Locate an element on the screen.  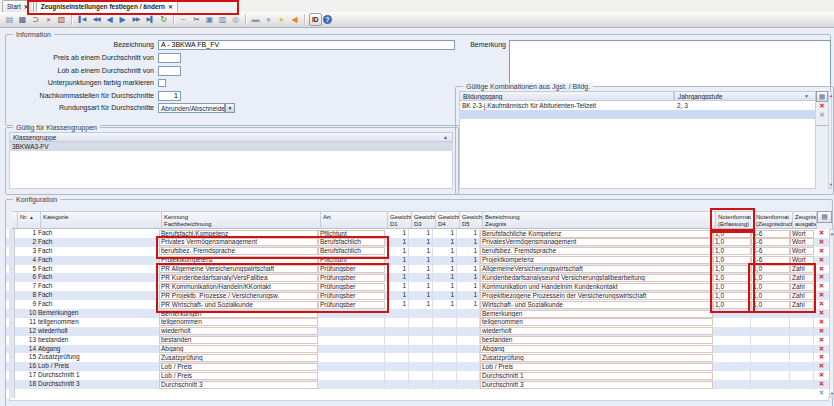
bemerkung-textarea is located at coordinates (670, 64).